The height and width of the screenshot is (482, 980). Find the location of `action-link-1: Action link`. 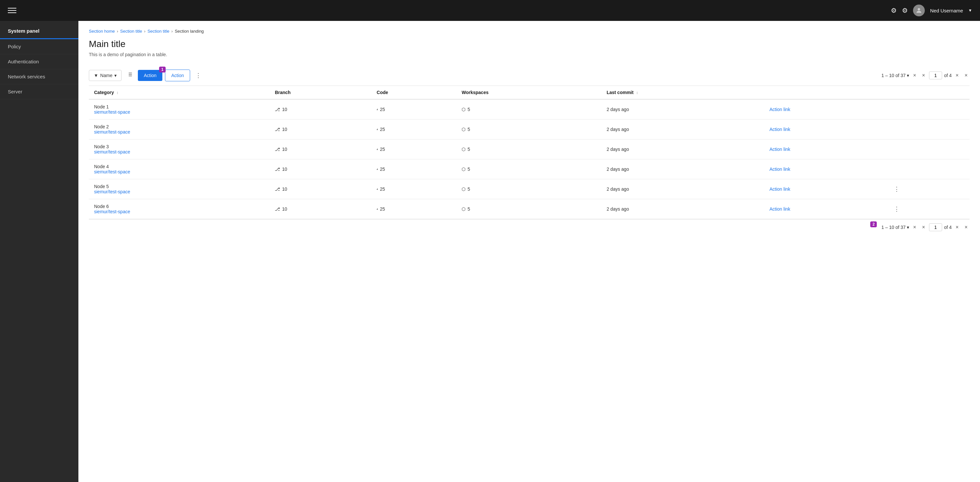

action-link-1: Action link is located at coordinates (780, 129).